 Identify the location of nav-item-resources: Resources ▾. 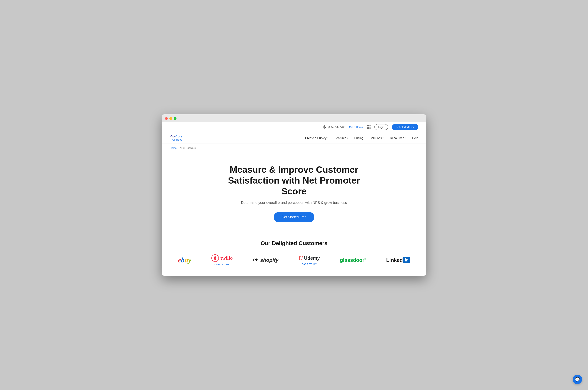
(398, 138).